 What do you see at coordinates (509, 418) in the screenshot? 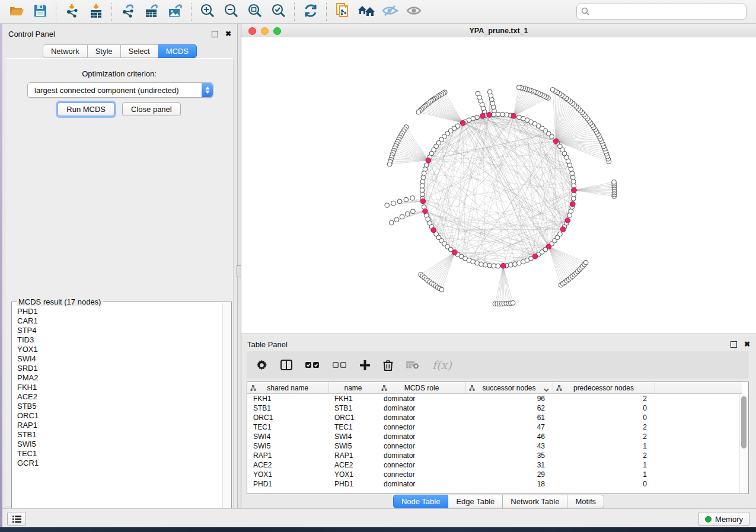
I see `table-cell: 61` at bounding box center [509, 418].